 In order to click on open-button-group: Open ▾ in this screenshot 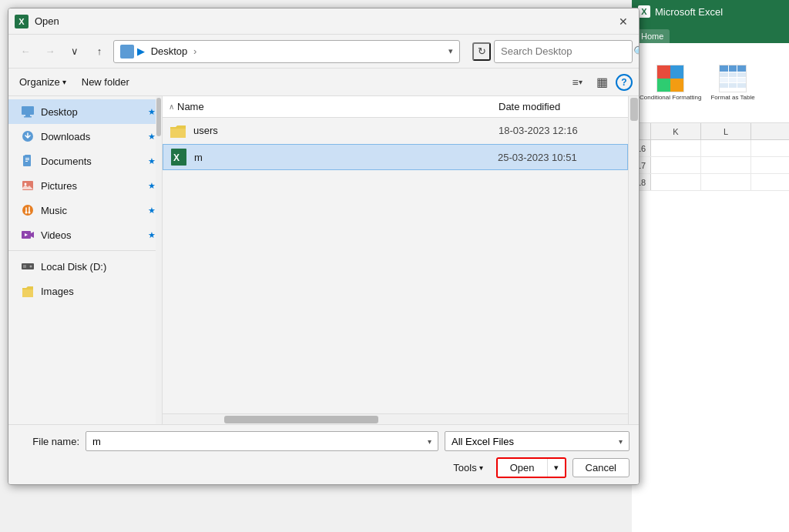, I will do `click(532, 468)`.